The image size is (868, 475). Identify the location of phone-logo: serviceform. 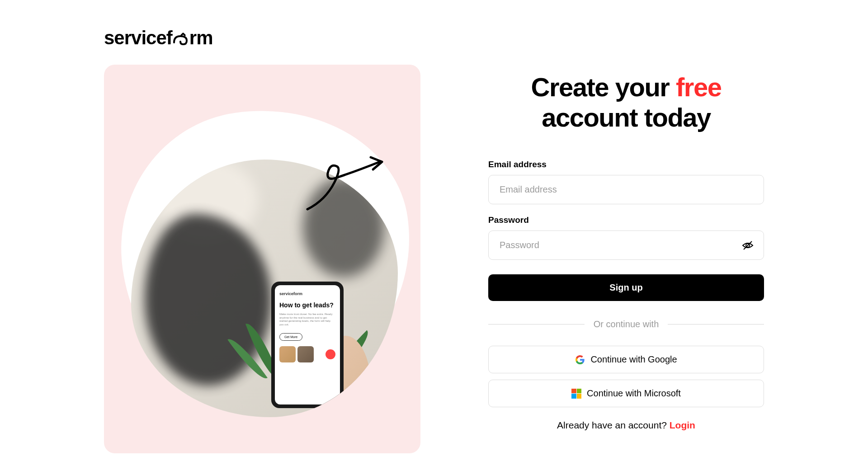
(307, 294).